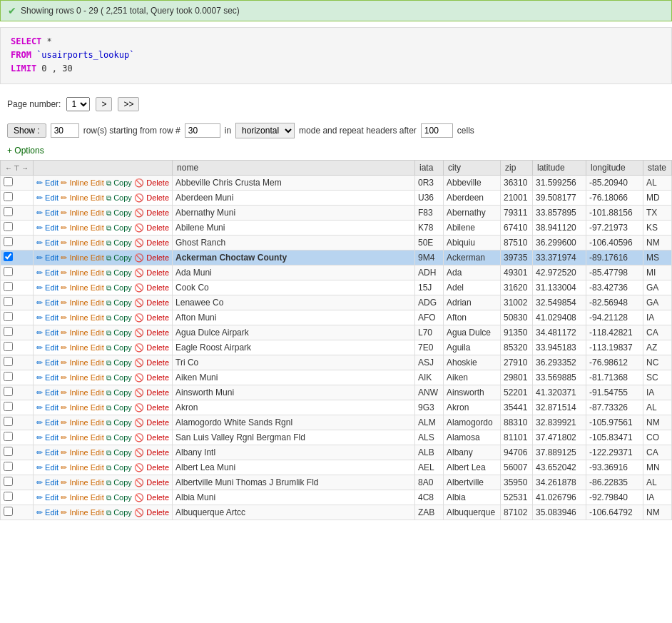 The width and height of the screenshot is (672, 623). I want to click on arrow-right-icon: →, so click(25, 168).